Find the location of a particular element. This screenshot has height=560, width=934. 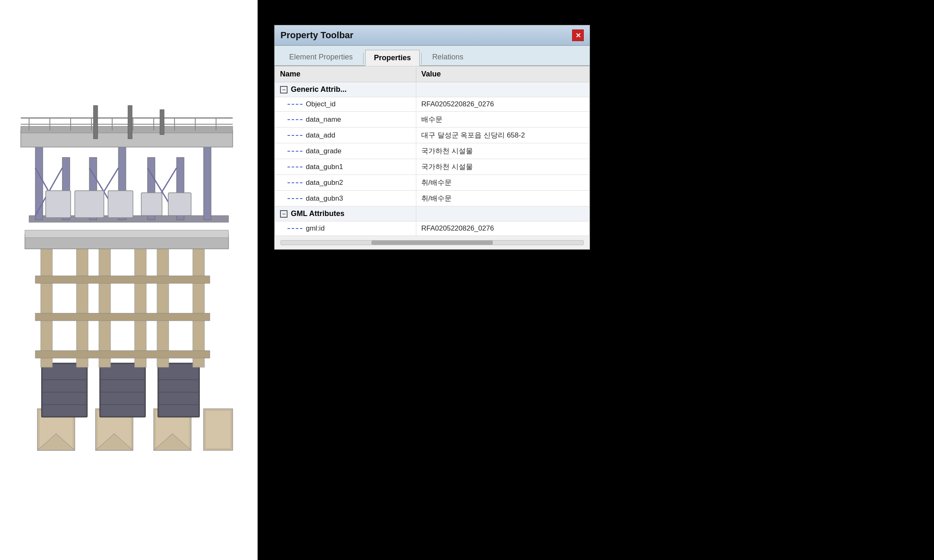

panel-tabs: Element Properties Properties Relations is located at coordinates (432, 56).